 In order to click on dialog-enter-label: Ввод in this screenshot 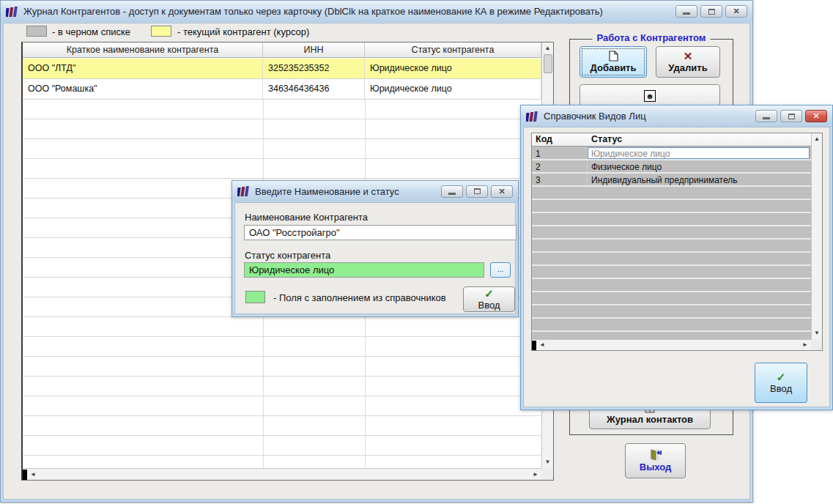, I will do `click(489, 305)`.